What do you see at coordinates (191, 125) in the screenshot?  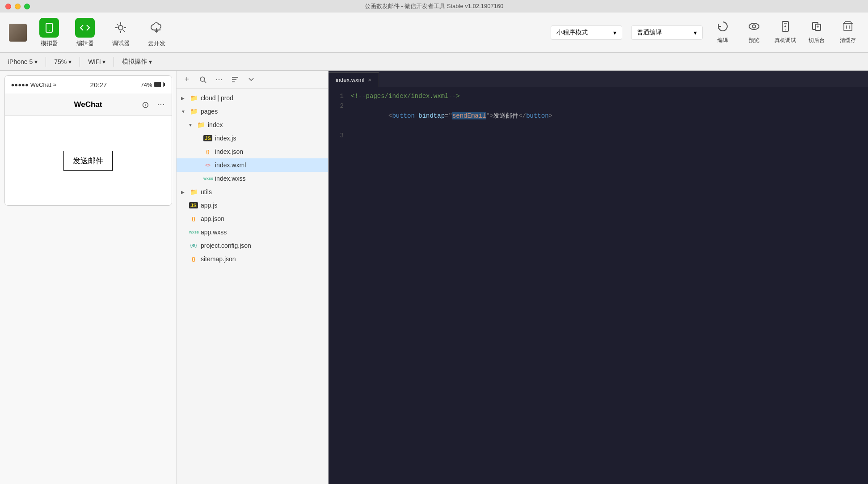 I see `arrow-index: ▼` at bounding box center [191, 125].